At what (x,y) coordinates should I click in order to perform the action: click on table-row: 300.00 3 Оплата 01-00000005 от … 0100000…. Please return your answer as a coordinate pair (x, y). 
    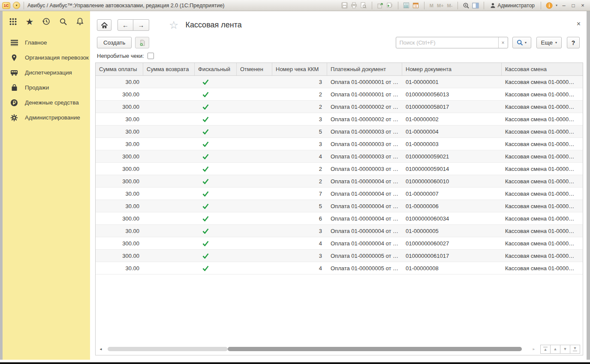
    Looking at the image, I should click on (339, 256).